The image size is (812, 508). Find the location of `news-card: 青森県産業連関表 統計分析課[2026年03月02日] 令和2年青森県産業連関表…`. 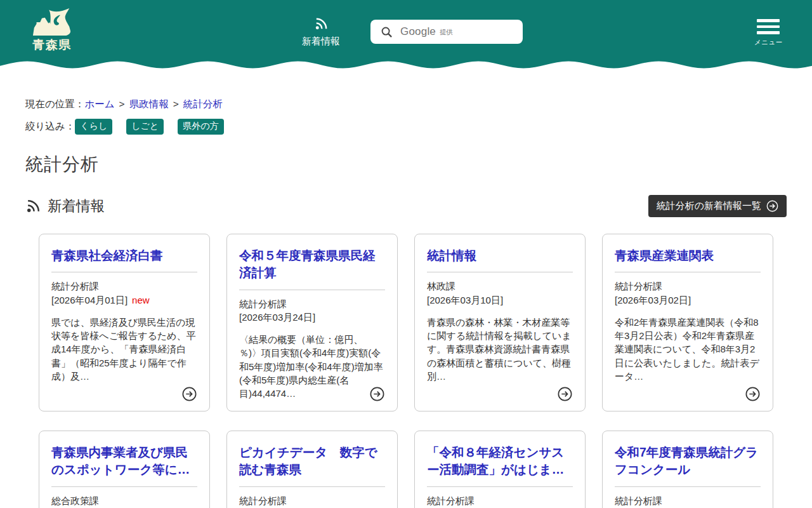

news-card: 青森県産業連関表 統計分析課[2026年03月02日] 令和2年青森県産業連関表… is located at coordinates (688, 323).